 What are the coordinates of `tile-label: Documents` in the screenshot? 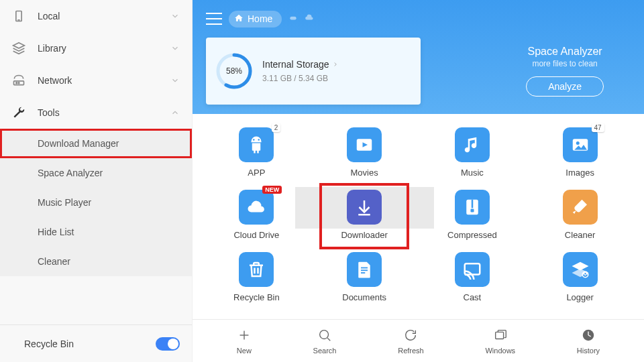 It's located at (364, 298).